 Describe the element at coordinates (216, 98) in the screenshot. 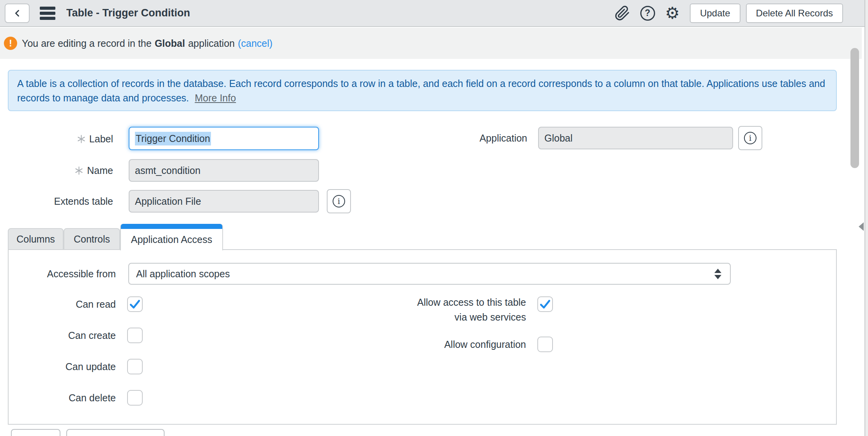

I see `more-info-link: More Info` at that location.